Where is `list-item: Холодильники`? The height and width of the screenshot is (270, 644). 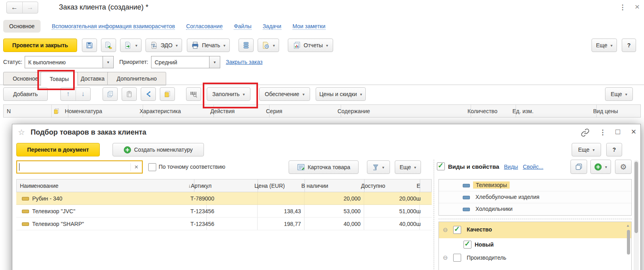 list-item: Холодильники is located at coordinates (535, 209).